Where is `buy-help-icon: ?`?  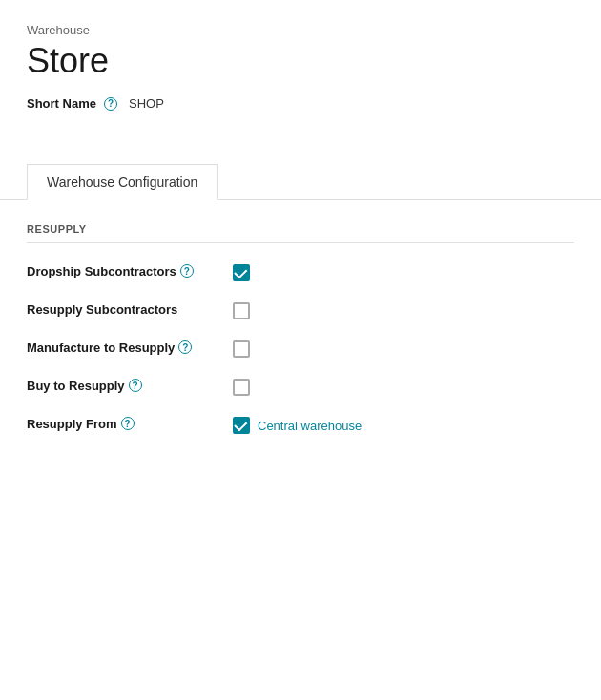
buy-help-icon: ? is located at coordinates (135, 385).